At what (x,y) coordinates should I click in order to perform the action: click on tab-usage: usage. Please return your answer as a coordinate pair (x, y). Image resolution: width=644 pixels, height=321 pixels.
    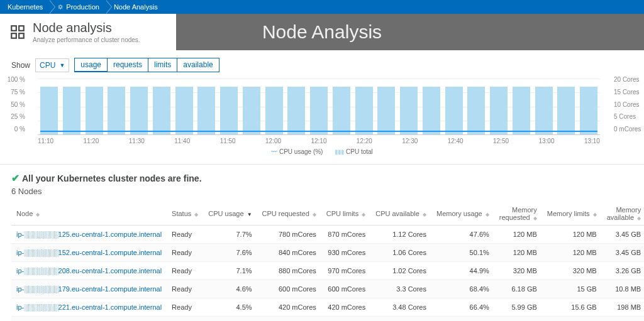
    Looking at the image, I should click on (91, 65).